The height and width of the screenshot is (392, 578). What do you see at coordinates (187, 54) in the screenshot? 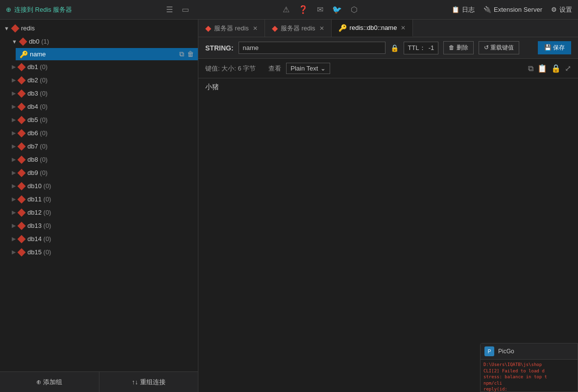
I see `key-actions: ⧉ 🗑` at bounding box center [187, 54].